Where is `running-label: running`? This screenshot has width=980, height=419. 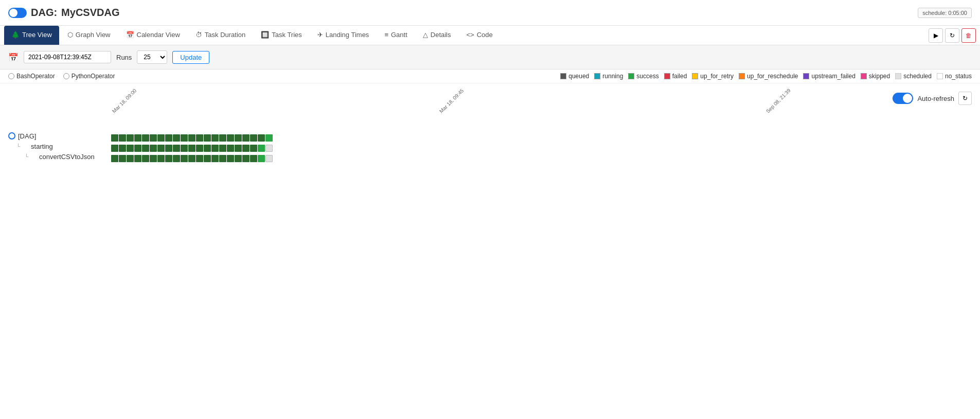 running-label: running is located at coordinates (613, 76).